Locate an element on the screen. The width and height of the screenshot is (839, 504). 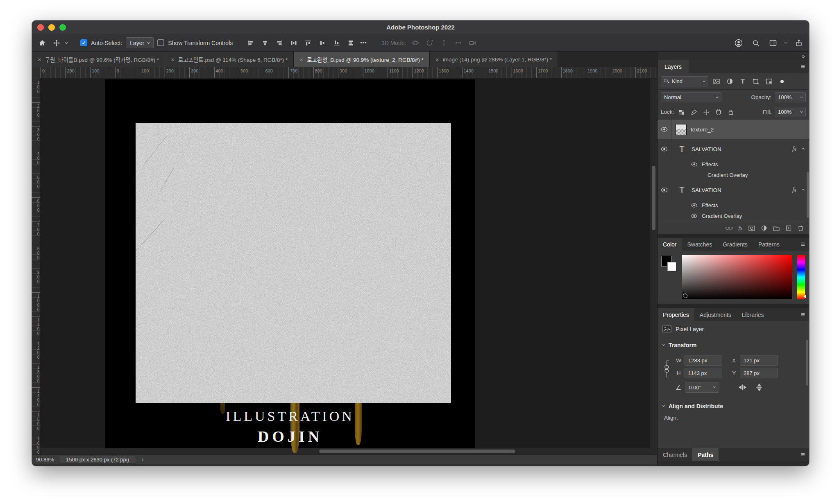
tab-layers: Layers is located at coordinates (673, 66).